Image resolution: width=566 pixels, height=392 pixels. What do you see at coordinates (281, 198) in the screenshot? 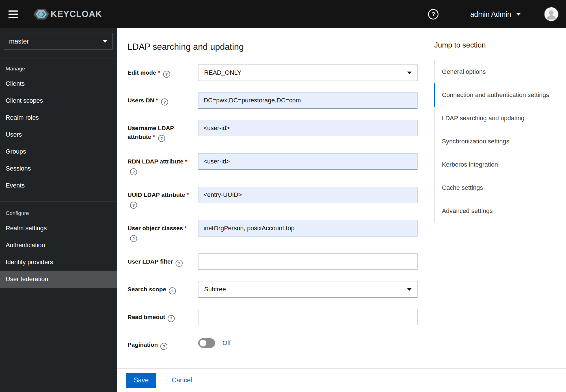
I see `field-row-uuid-ldap-attribute: UUID LDAP attribute*` at bounding box center [281, 198].